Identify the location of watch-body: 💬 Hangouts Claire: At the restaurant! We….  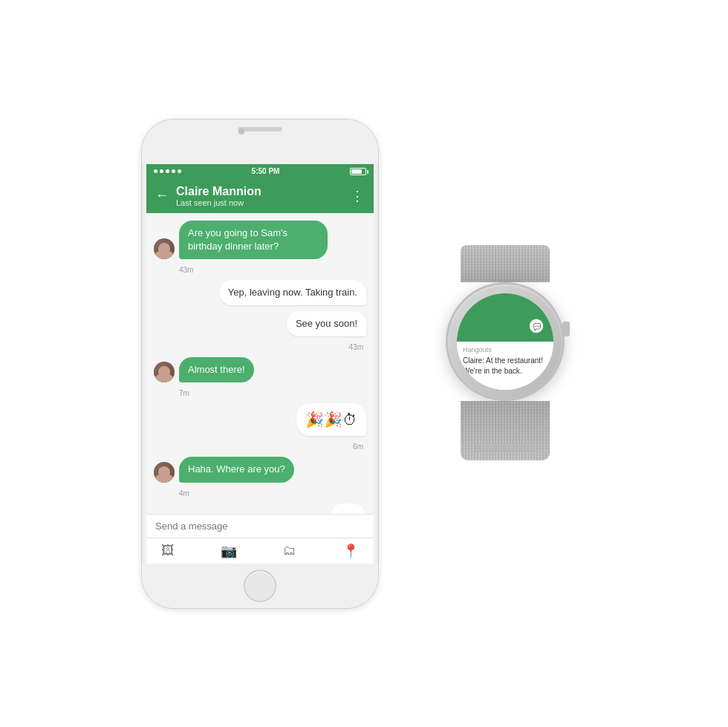
(505, 342).